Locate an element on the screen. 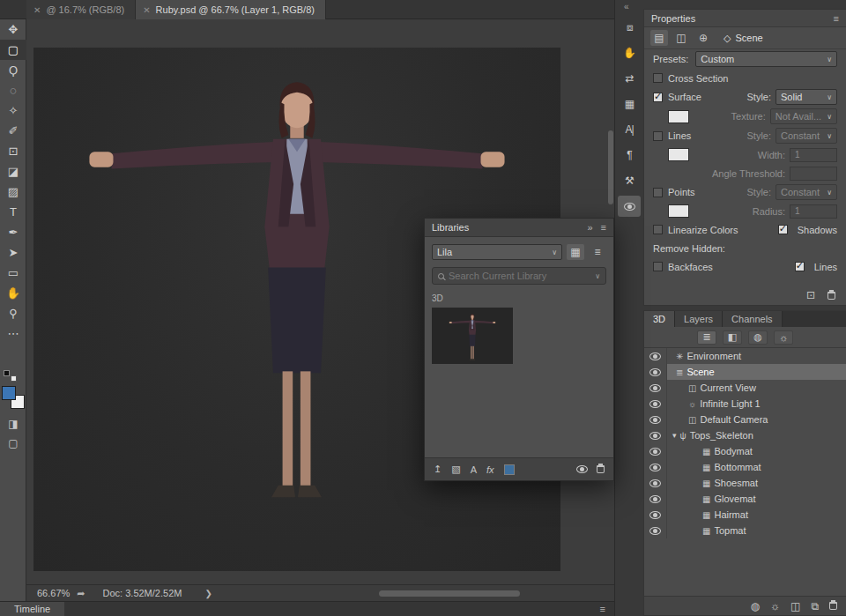 The width and height of the screenshot is (846, 616). lasso-tool: Ϙ is located at coordinates (13, 71).